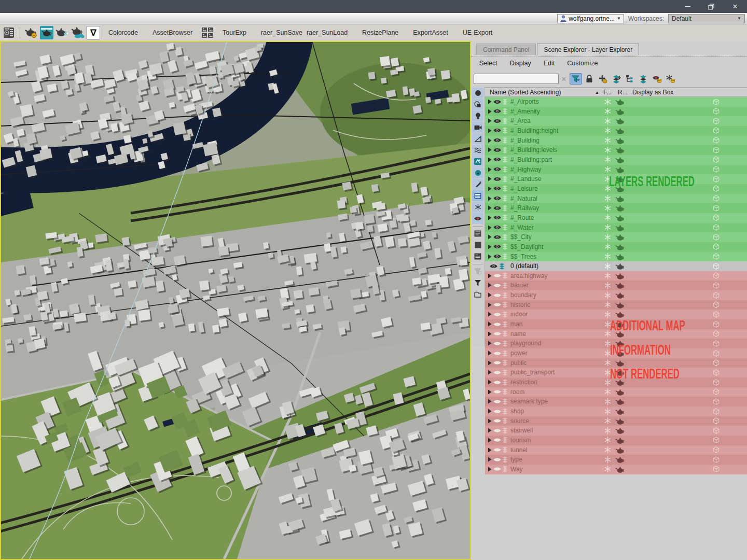  Describe the element at coordinates (616, 160) in the screenshot. I see `layer-row: #_Building:part` at that location.